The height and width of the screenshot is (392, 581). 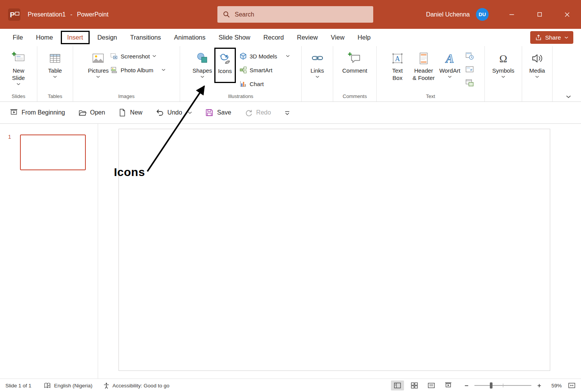 What do you see at coordinates (317, 63) in the screenshot?
I see `links-button: Links` at bounding box center [317, 63].